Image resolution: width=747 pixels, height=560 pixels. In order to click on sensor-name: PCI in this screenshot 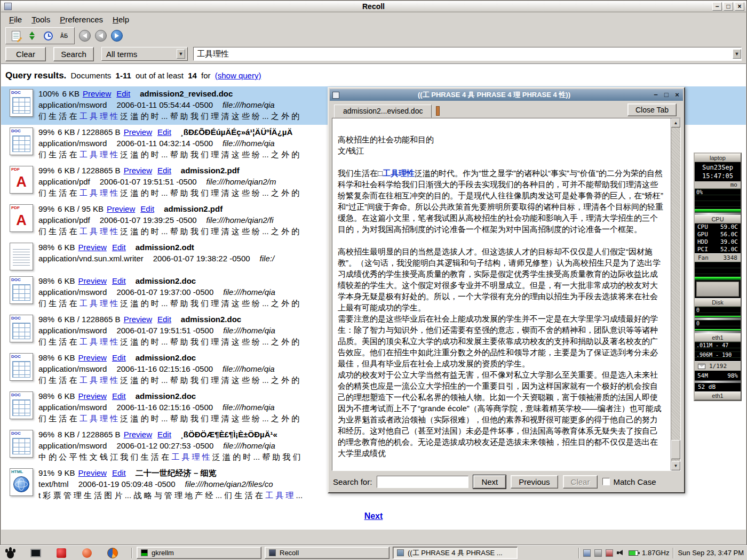, I will do `click(703, 250)`.